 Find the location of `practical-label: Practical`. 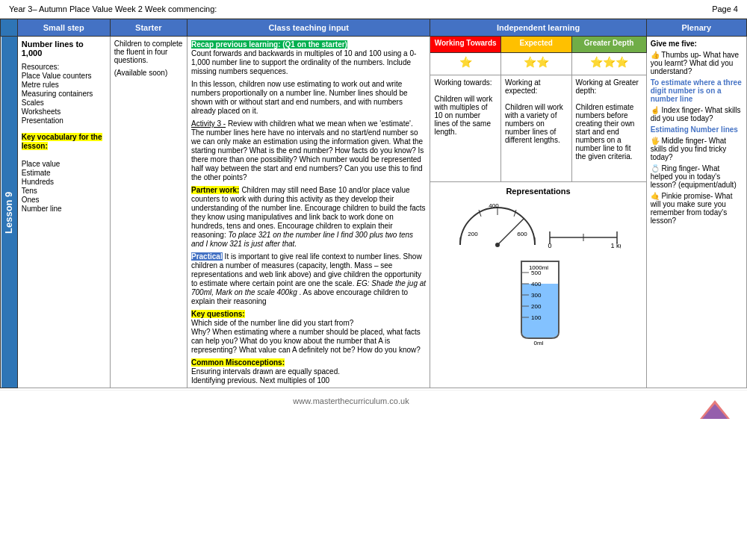

practical-label: Practical is located at coordinates (207, 257).